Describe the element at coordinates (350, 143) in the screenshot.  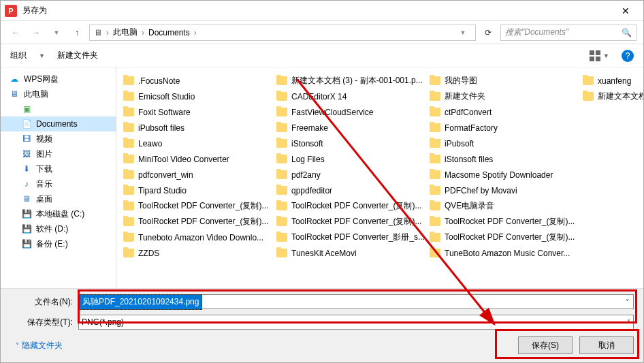
I see `folder-item: iStonsoft` at that location.